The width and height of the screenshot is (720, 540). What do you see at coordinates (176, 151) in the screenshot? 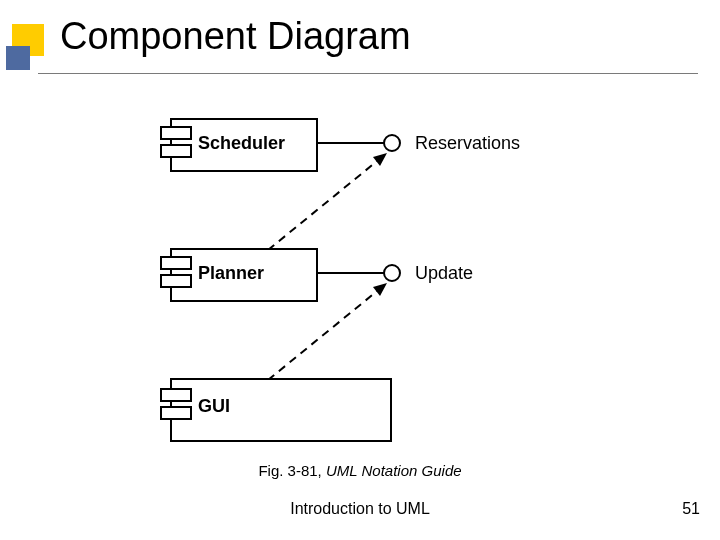
I see `component-scheduler-tab-bottom` at bounding box center [176, 151].